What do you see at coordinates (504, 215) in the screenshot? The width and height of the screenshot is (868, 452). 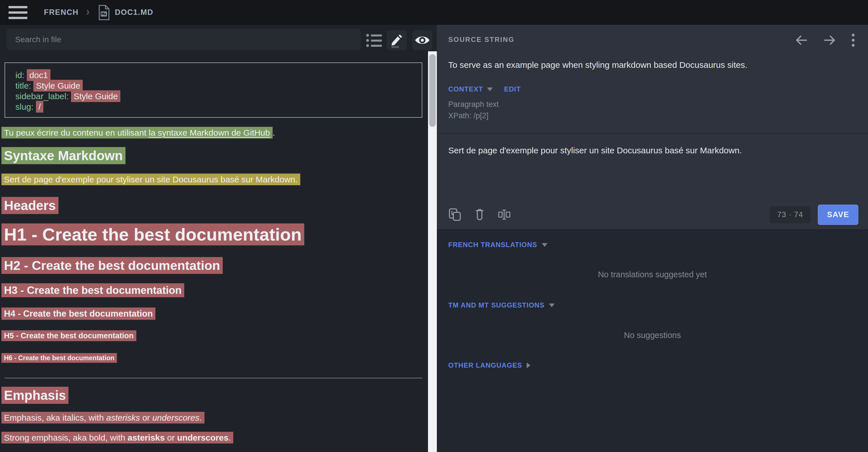 I see `text-cursor-field-icon` at bounding box center [504, 215].